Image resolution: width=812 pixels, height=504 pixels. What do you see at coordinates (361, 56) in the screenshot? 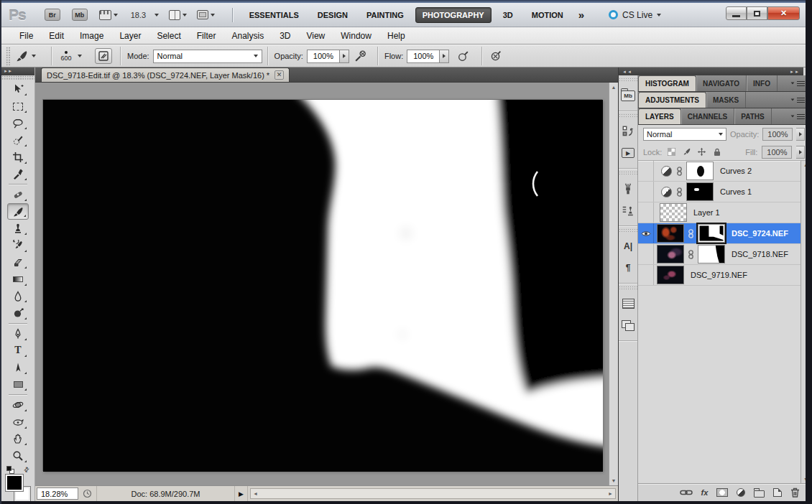
I see `pressure-opacity-toggle` at bounding box center [361, 56].